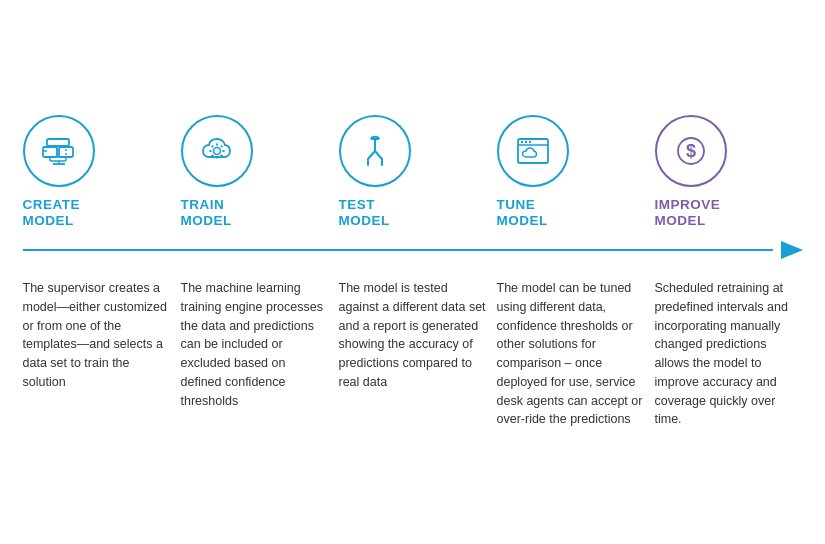 Image resolution: width=825 pixels, height=544 pixels. Describe the element at coordinates (413, 250) in the screenshot. I see `arrow-row` at that location.